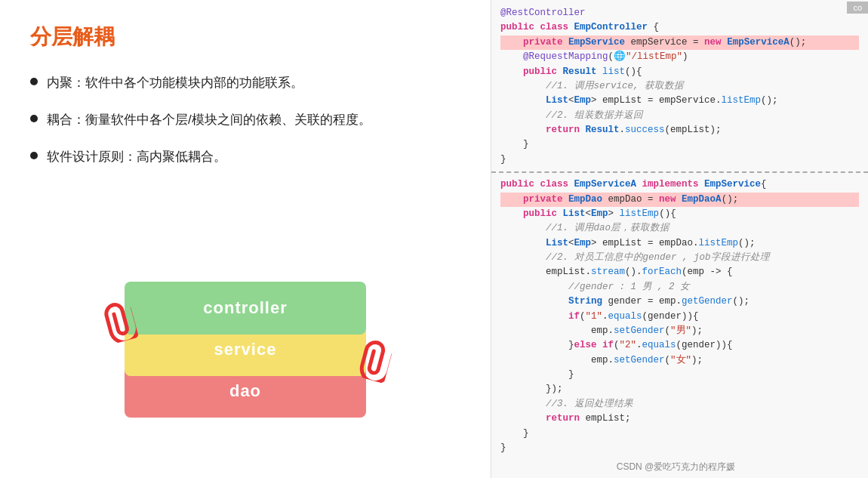  I want to click on code-line: emp.setGender("女");, so click(679, 361).